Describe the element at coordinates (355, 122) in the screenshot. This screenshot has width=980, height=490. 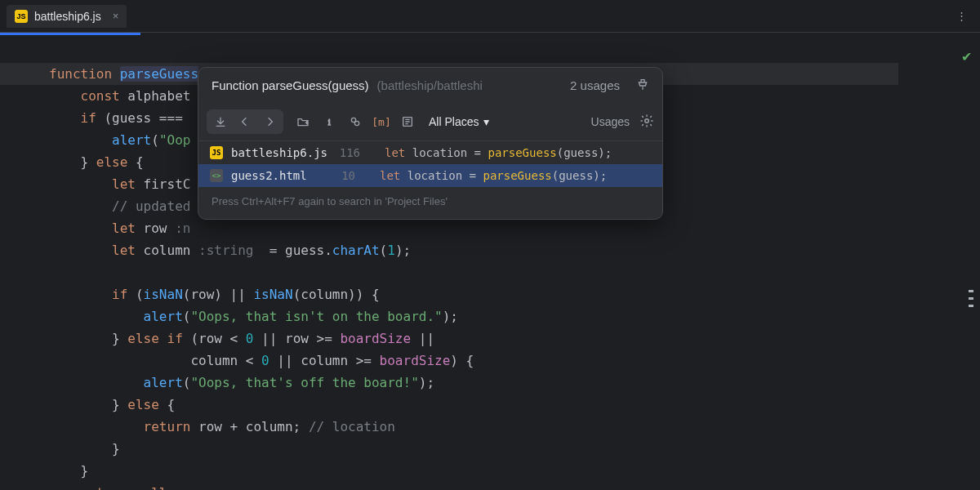
I see `filter-icon` at that location.